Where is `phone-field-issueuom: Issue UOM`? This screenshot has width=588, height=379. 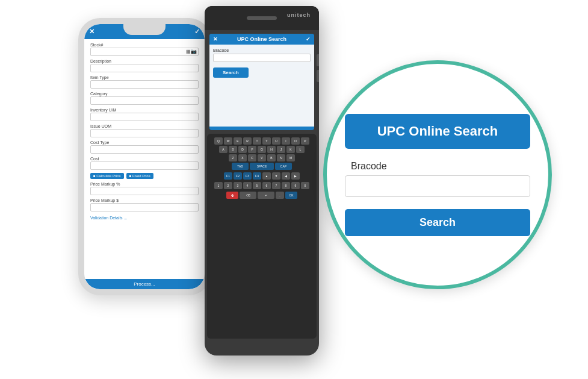
phone-field-issueuom: Issue UOM is located at coordinates (144, 131).